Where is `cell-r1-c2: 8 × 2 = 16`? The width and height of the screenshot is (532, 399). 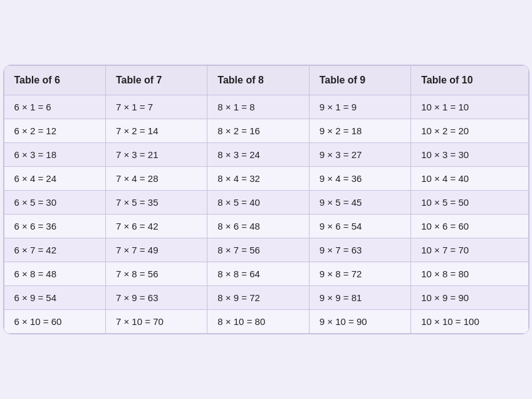 cell-r1-c2: 8 × 2 = 16 is located at coordinates (258, 131).